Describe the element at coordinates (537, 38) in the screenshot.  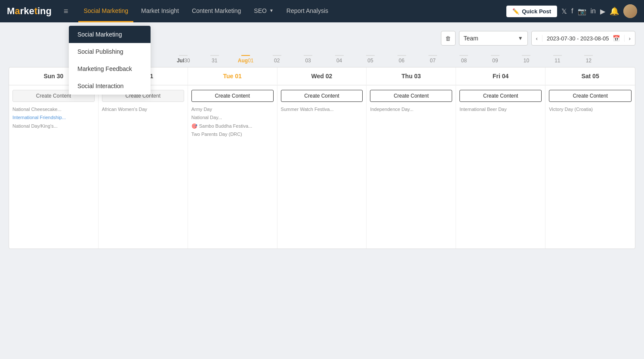
I see `prev-date-button: ‹` at that location.